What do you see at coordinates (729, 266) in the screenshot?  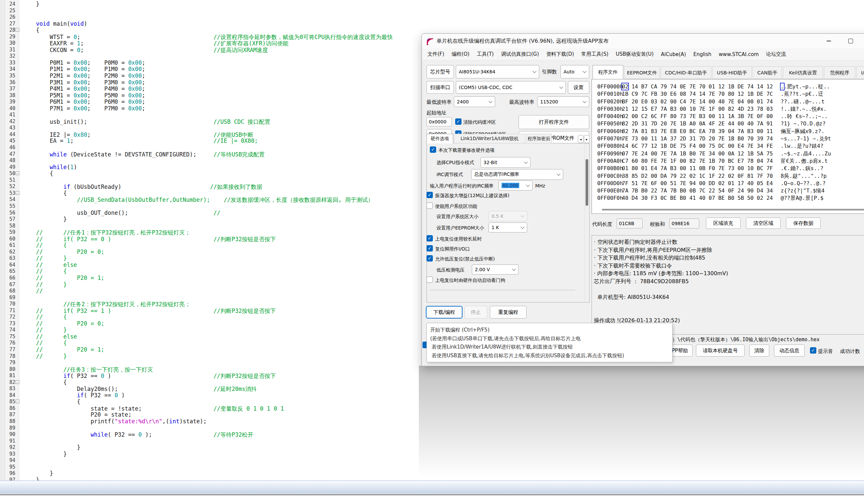 I see `info-line: · 下次下载时不需要校验下载口令` at bounding box center [729, 266].